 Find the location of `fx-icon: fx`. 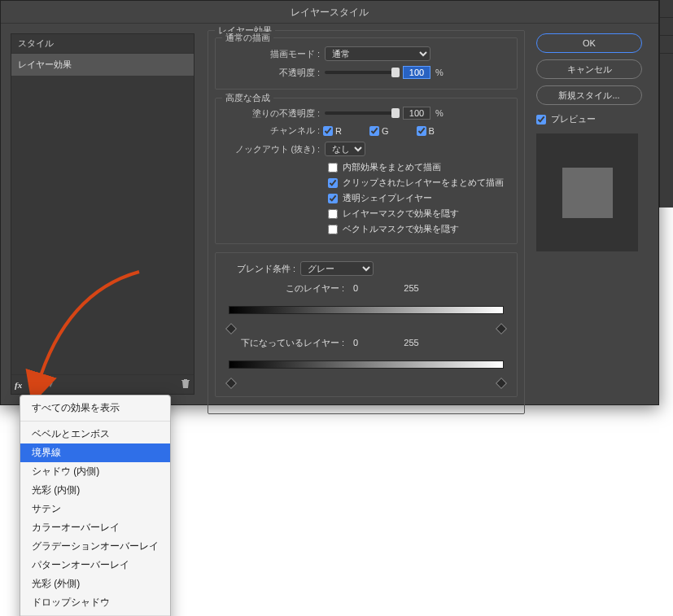

fx-icon: fx is located at coordinates (18, 385).